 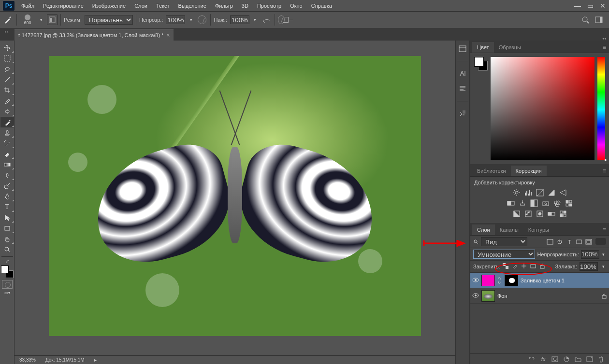 What do you see at coordinates (255, 20) in the screenshot?
I see `flow-arrow: ▾` at bounding box center [255, 20].